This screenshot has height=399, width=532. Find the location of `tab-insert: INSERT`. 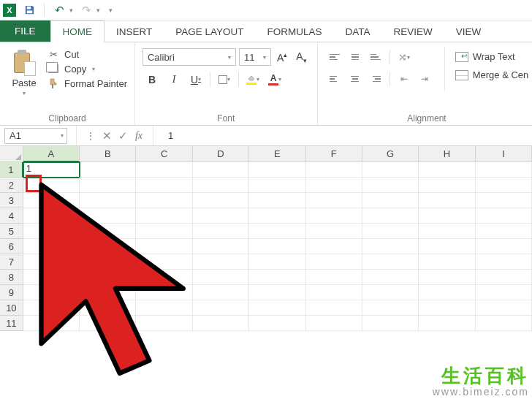

tab-insert: INSERT is located at coordinates (134, 31).